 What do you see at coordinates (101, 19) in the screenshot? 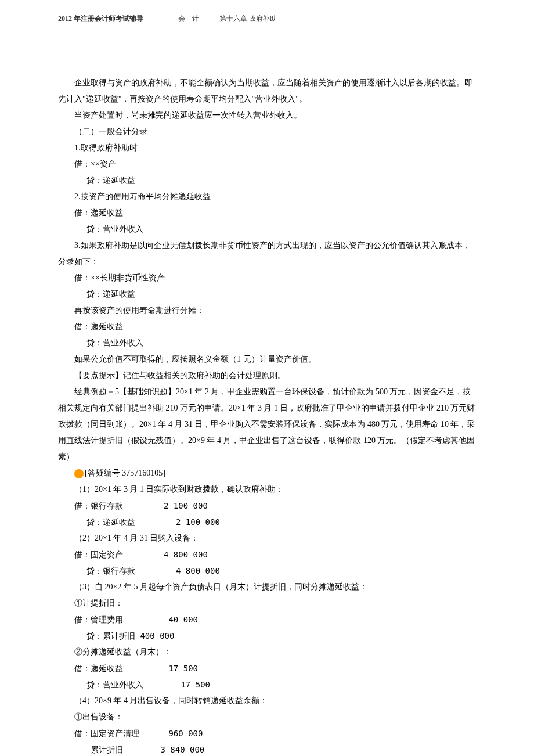
I see `header-left: 2012 年注册会计师考试辅导` at bounding box center [101, 19].